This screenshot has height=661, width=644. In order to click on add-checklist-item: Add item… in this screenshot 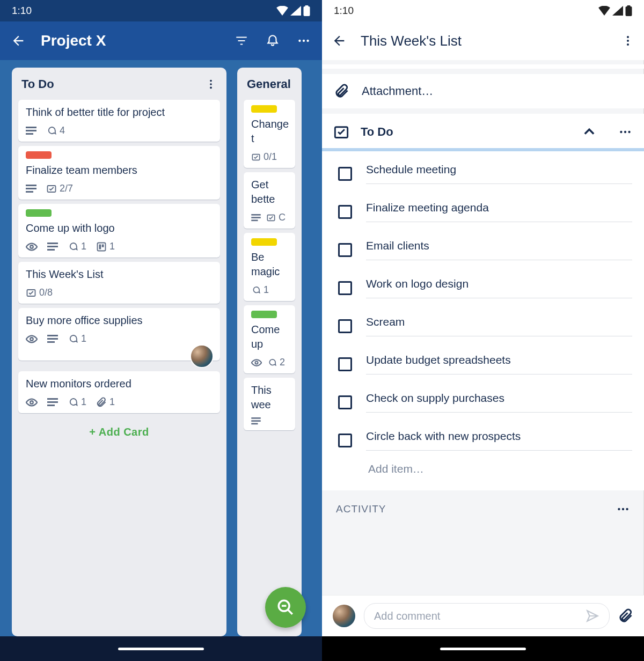, I will do `click(483, 472)`.